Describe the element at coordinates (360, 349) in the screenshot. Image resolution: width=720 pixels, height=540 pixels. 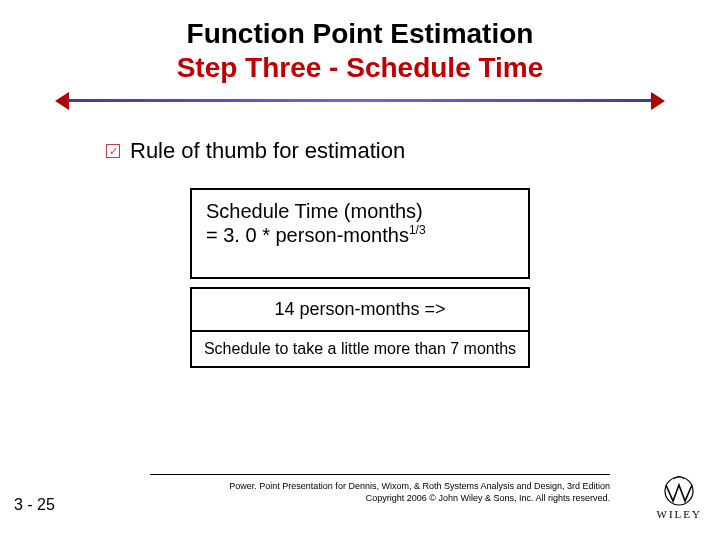
I see `example-result: Schedule to take a little more than 7 mo…` at that location.